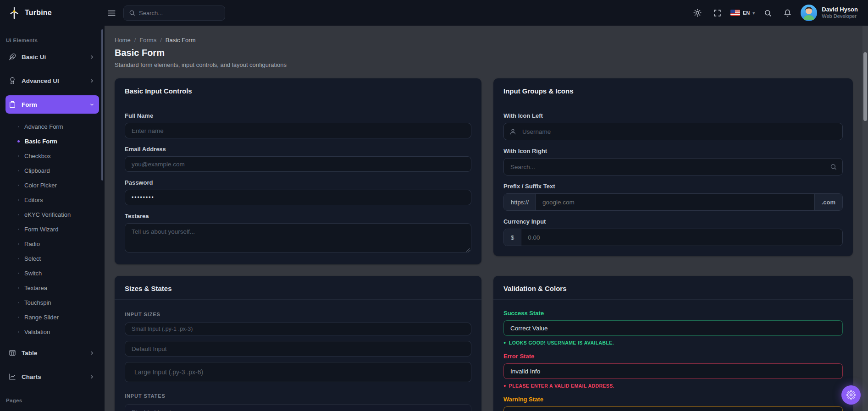 The image size is (868, 411). I want to click on submenu-label: Basic Form, so click(41, 141).